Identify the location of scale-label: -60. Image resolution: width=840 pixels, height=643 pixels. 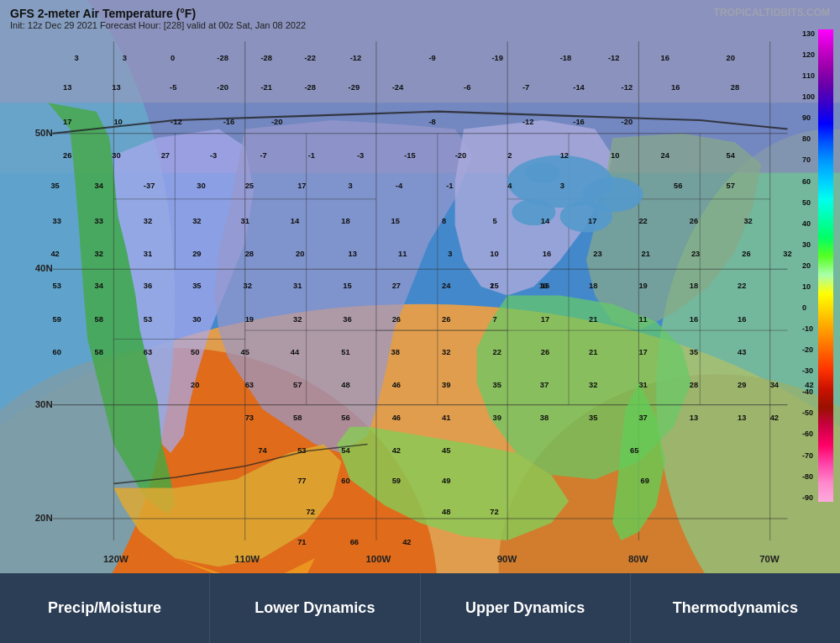
(808, 434).